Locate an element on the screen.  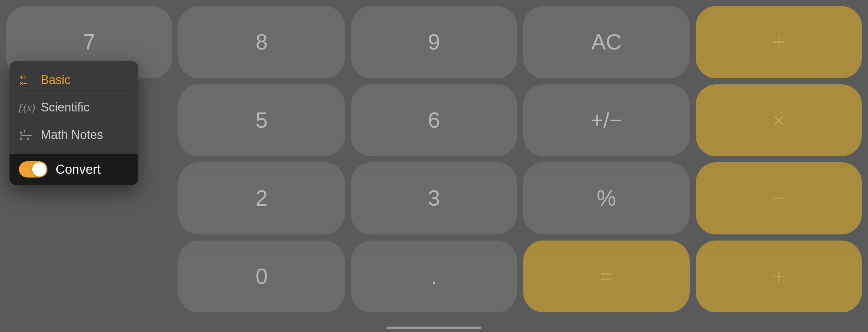
scientific-icon: ƒ(x) is located at coordinates (26, 107).